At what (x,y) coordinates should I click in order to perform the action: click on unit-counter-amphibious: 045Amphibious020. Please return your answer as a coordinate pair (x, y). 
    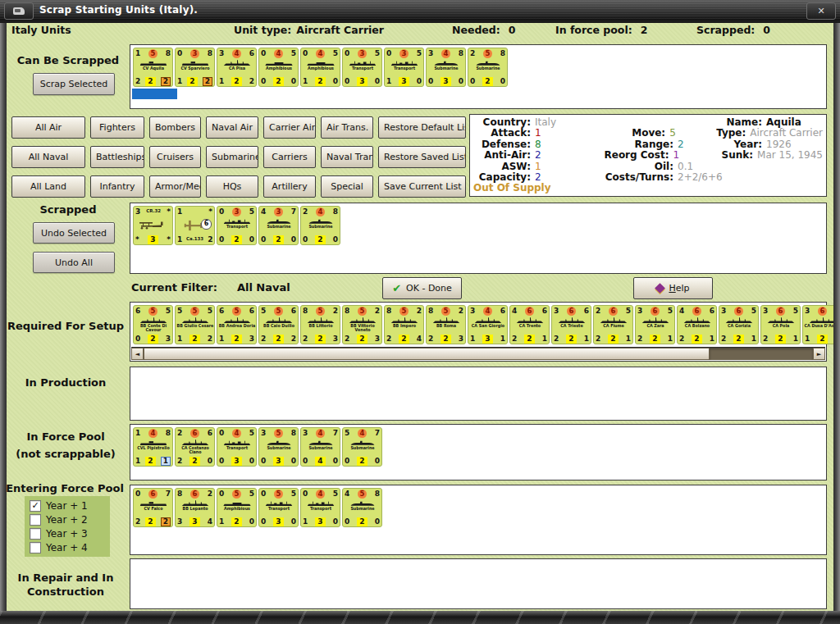
    Looking at the image, I should click on (279, 67).